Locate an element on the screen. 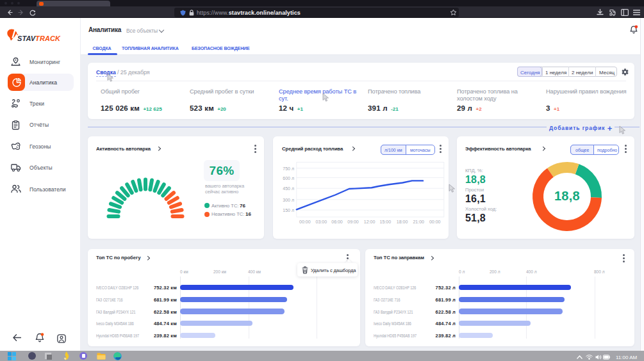  svg-text: 450 л is located at coordinates (288, 188).